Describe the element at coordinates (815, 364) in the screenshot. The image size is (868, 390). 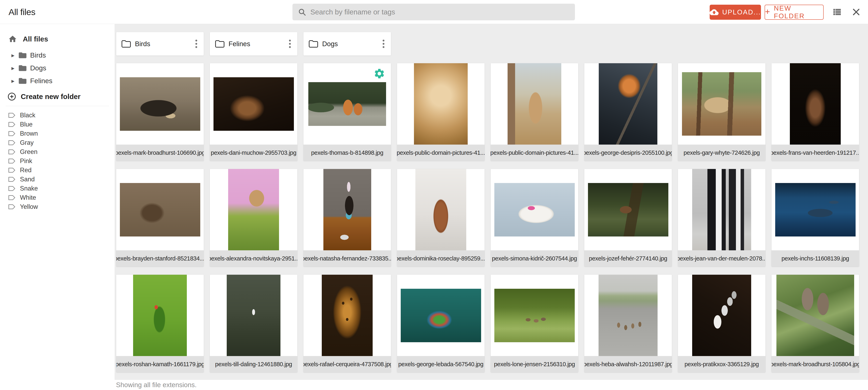
I see `file-name: pexels-mark-broadhurst-105804.jpg` at that location.